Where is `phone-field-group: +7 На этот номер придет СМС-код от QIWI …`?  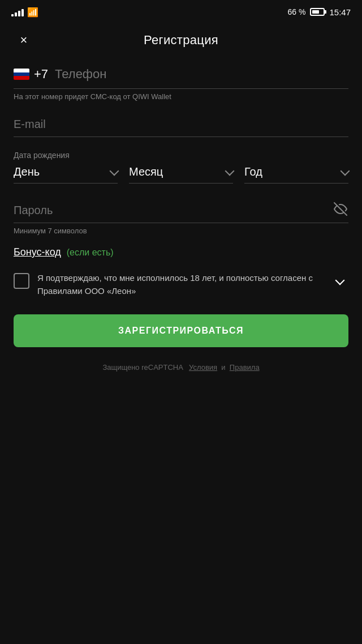 phone-field-group: +7 На этот номер придет СМС-код от QIWI … is located at coordinates (181, 84).